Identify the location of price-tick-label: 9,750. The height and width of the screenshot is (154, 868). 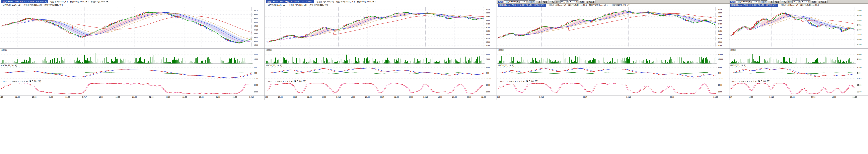
(859, 25).